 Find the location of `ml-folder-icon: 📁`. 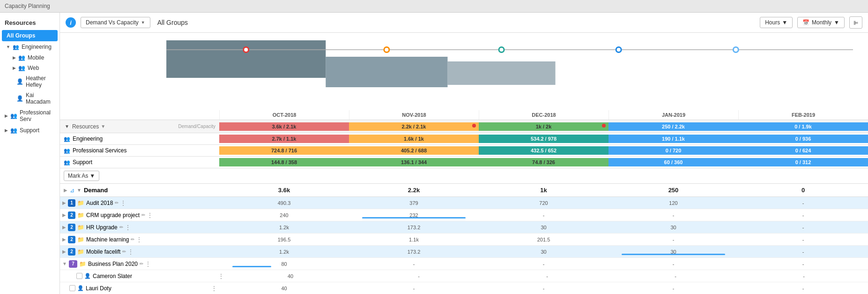

ml-folder-icon: 📁 is located at coordinates (81, 240).